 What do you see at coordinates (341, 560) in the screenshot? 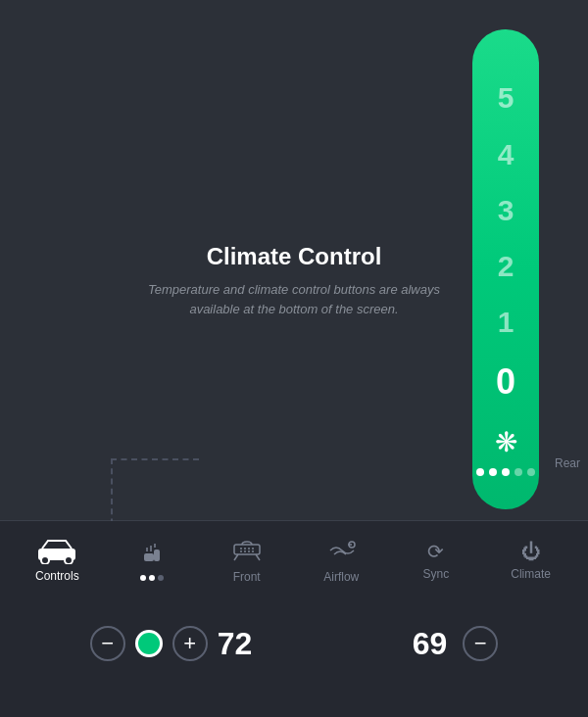
I see `nav-item-airflow: Airflow` at bounding box center [341, 560].